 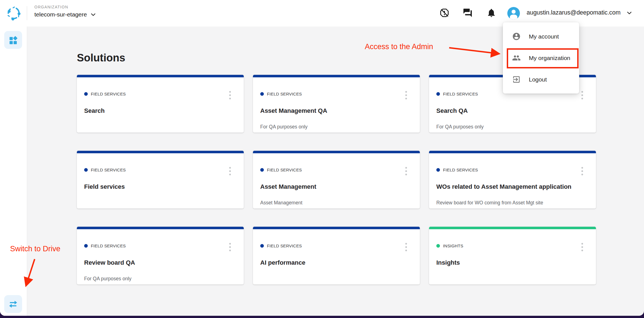 I want to click on annotation-drive-text: Switch to Drive, so click(x=35, y=249).